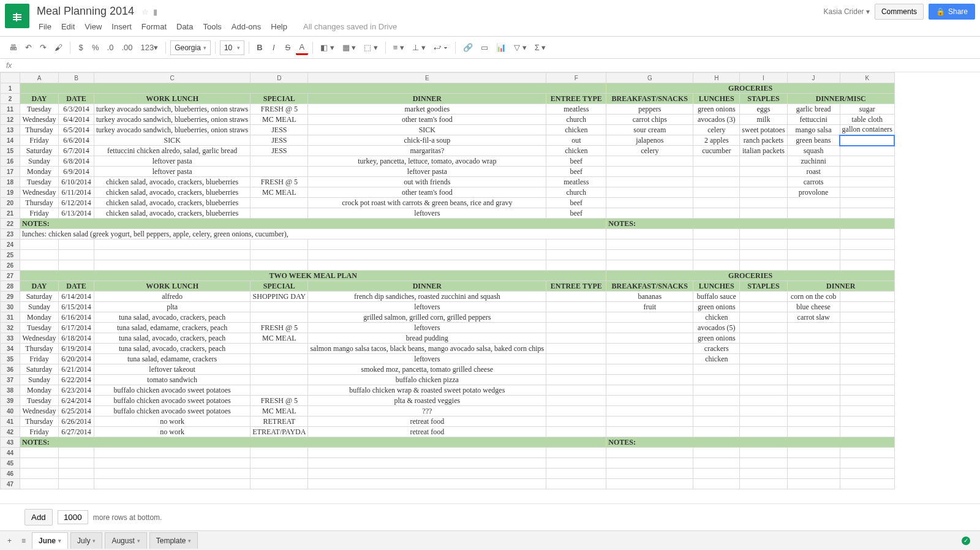 The height and width of the screenshot is (550, 980). Describe the element at coordinates (10, 463) in the screenshot. I see `row-header: 45` at that location.